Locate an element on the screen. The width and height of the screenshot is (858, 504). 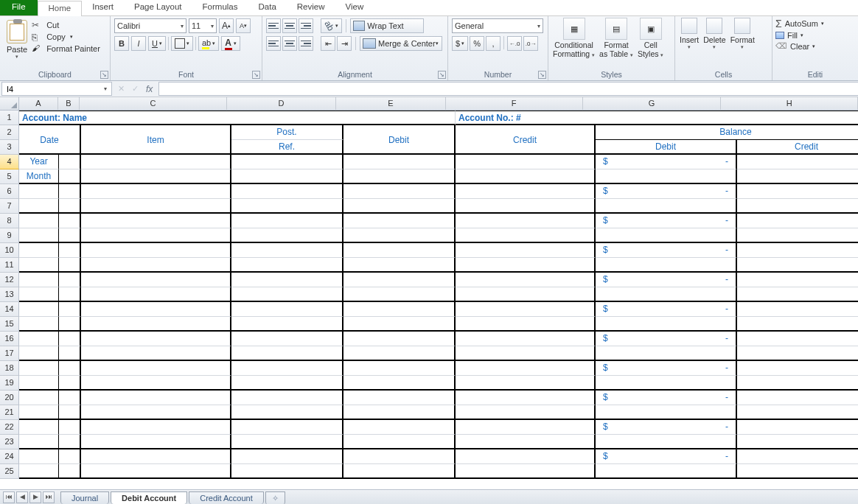
cell: Post. is located at coordinates (287, 133).